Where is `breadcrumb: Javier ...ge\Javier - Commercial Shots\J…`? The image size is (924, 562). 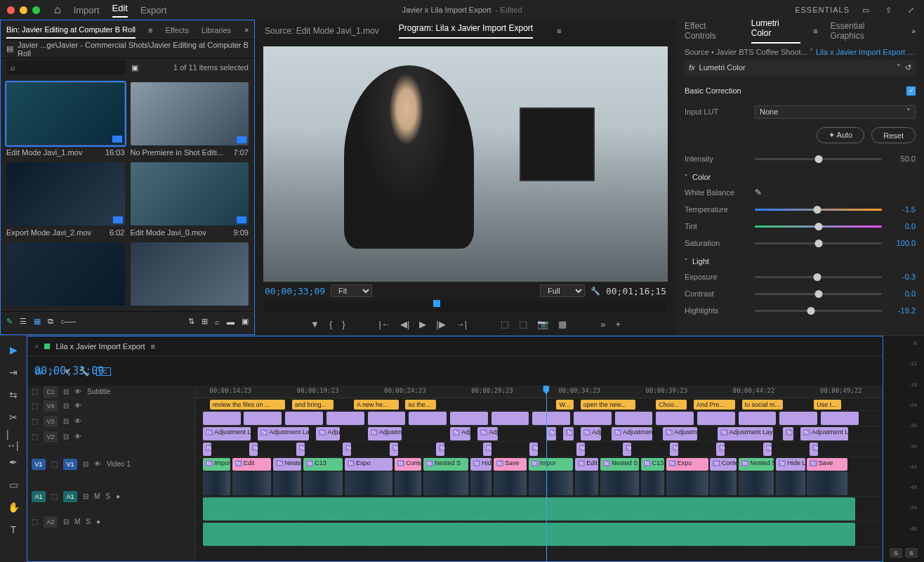
breadcrumb: Javier ...ge\Javier - Commercial Shots\J… is located at coordinates (133, 49).